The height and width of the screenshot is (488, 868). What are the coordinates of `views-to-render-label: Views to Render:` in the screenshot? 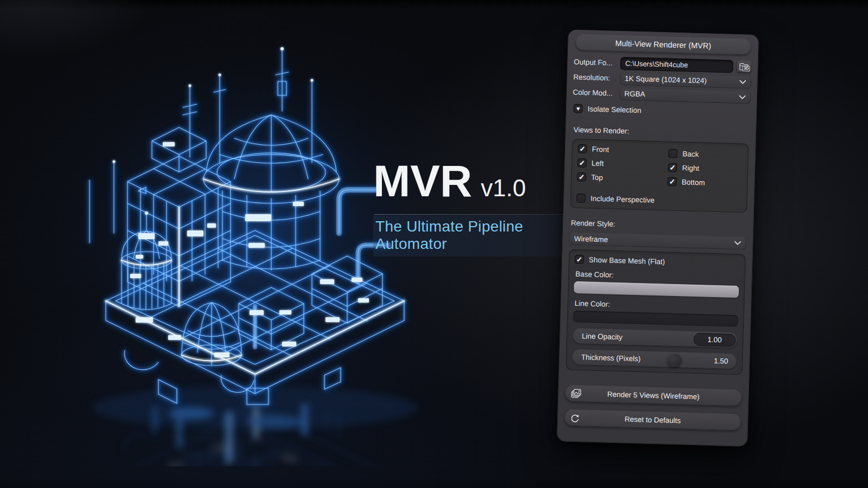 It's located at (661, 132).